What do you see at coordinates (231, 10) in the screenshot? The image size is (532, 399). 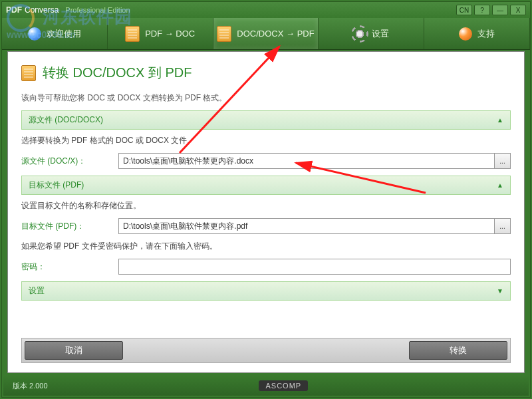 I see `app-title: PDF Conversa Professional Edition` at bounding box center [231, 10].